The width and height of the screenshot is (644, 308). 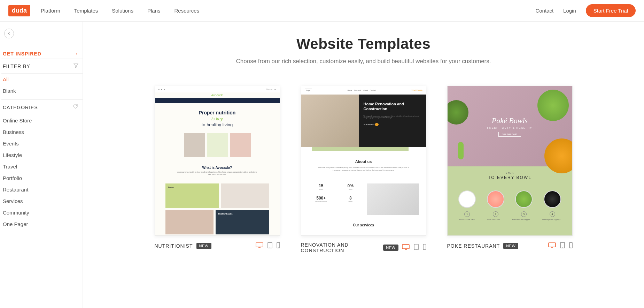 What do you see at coordinates (217, 170) in the screenshot?
I see `template-card-nutritionist: ●●●Contact us Avocado Proper nutrition i…` at bounding box center [217, 170].